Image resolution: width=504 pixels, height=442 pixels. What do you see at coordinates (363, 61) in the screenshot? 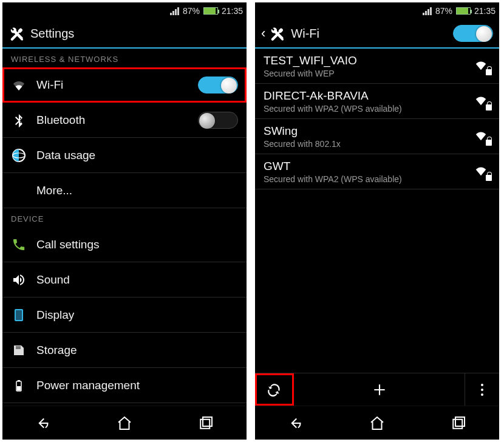
I see `network-ssid: TEST_WIFI_VAIO` at bounding box center [363, 61].